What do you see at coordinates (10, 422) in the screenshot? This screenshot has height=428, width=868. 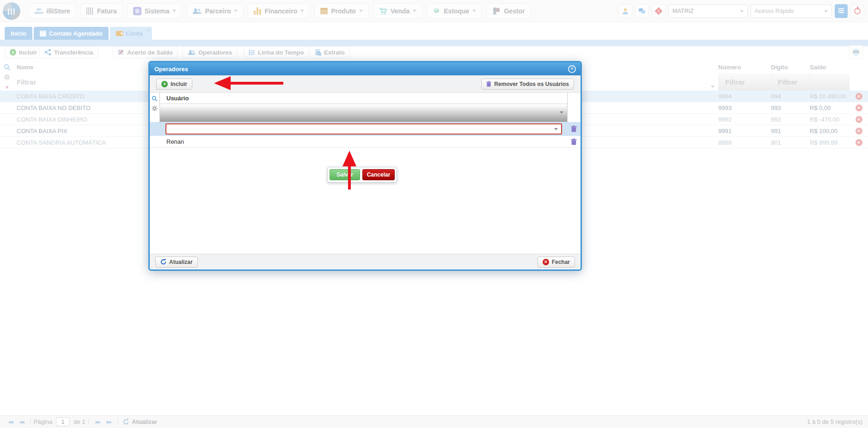 I see `first-page-button: ◀◀` at bounding box center [10, 422].